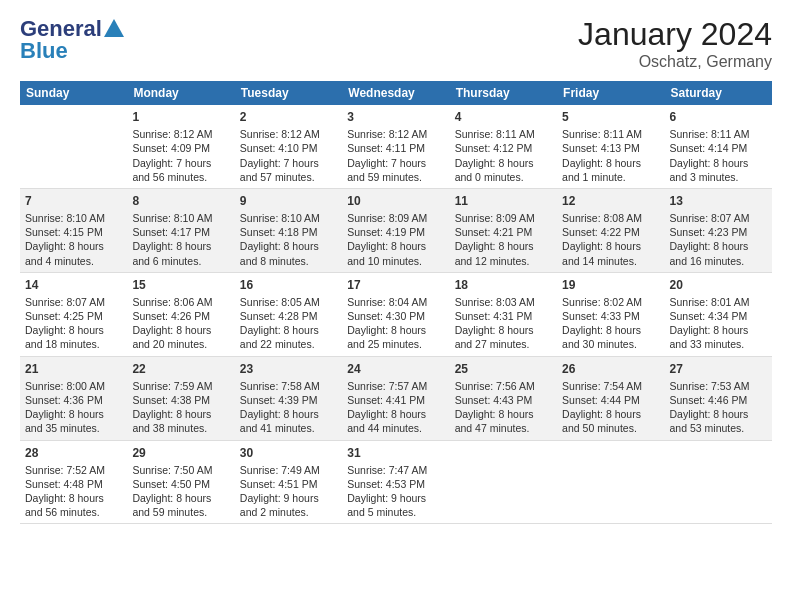  Describe the element at coordinates (610, 408) in the screenshot. I see `day-info: Sunrise: 7:54 AMSunset: 4:44 PMDaylight:…` at that location.